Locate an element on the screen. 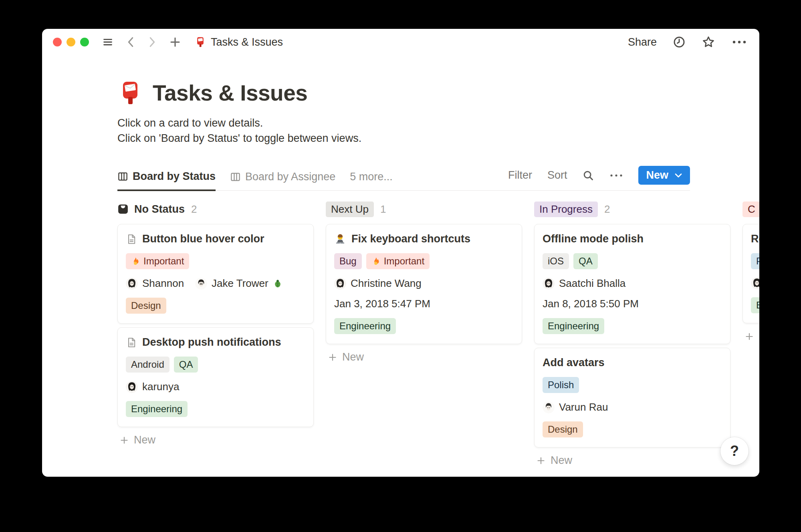  filter-button: Filter is located at coordinates (520, 175).